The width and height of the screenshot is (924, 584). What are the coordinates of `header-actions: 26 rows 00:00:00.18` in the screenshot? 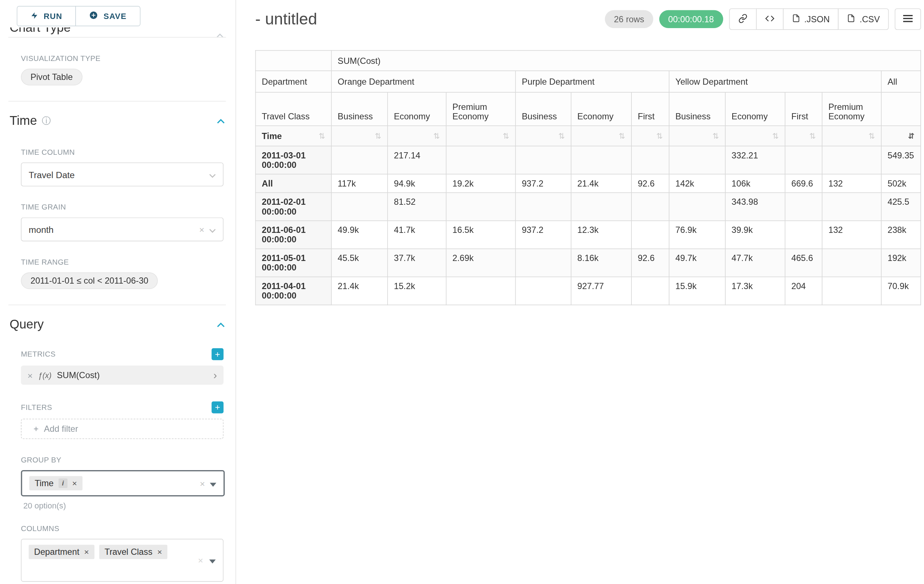 It's located at (763, 19).